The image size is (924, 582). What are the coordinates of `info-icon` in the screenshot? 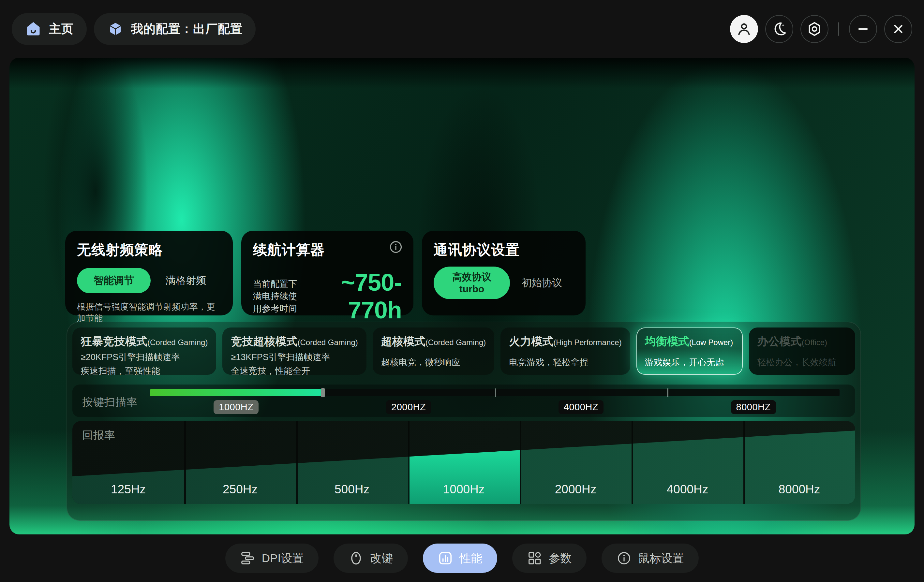 It's located at (624, 558).